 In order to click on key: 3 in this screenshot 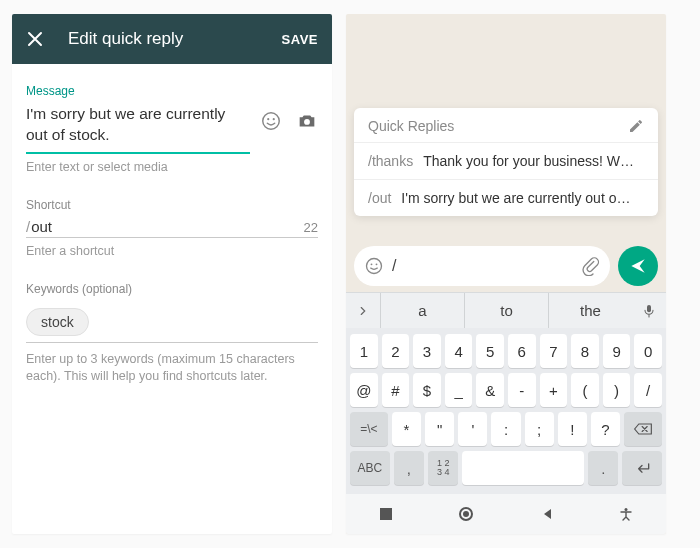, I will do `click(427, 351)`.